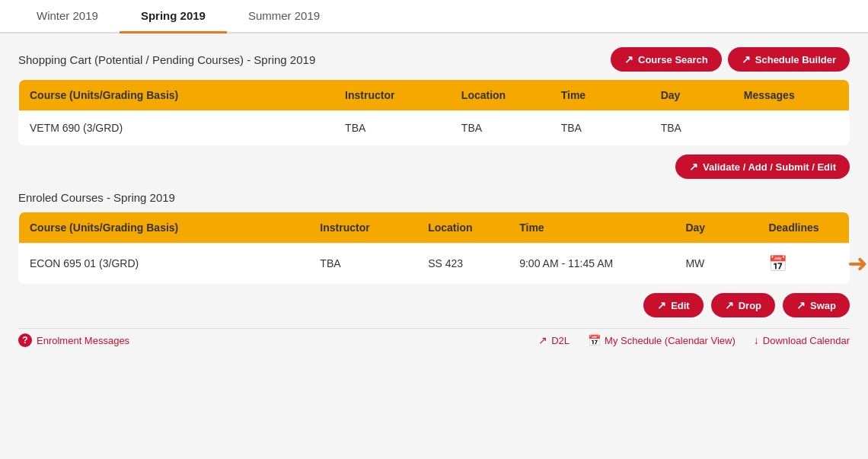  I want to click on tab-spring2019: Spring 2019, so click(174, 17).